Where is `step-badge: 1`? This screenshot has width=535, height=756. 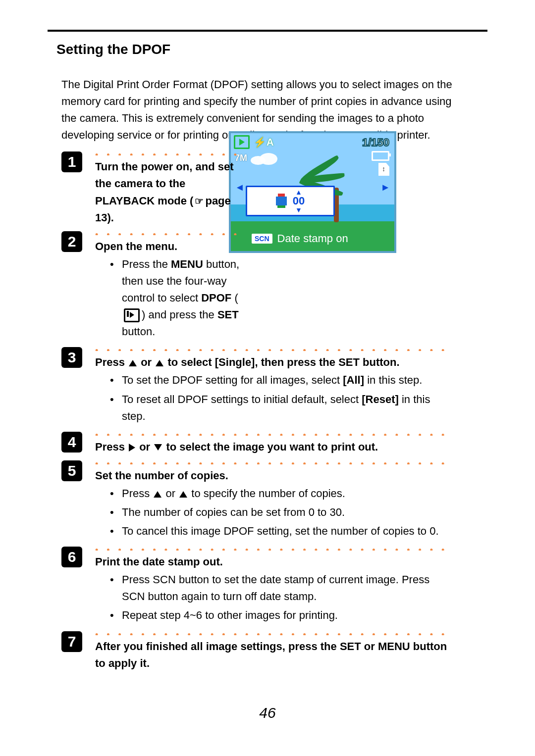 step-badge: 1 is located at coordinates (72, 162).